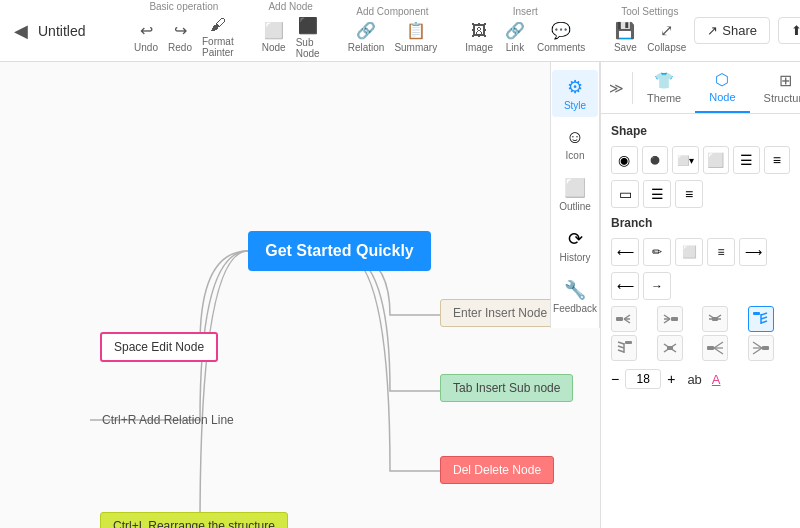  Describe the element at coordinates (689, 252) in the screenshot. I see `branch-rect-btn: ⬜` at that location.